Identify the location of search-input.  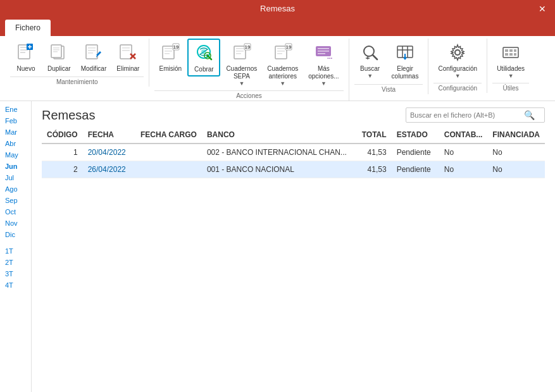
(467, 115).